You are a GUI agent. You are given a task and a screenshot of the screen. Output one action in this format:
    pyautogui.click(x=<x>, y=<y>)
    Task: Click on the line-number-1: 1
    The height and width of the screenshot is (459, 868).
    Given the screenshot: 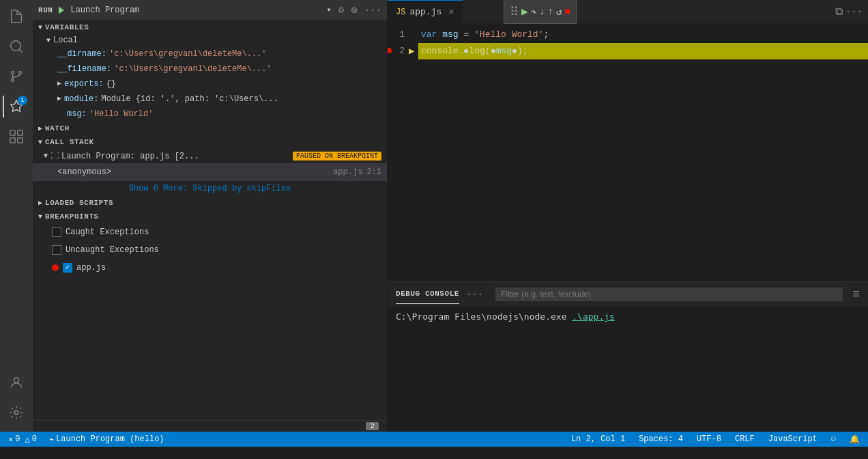 What is the action you would take?
    pyautogui.click(x=400, y=35)
    